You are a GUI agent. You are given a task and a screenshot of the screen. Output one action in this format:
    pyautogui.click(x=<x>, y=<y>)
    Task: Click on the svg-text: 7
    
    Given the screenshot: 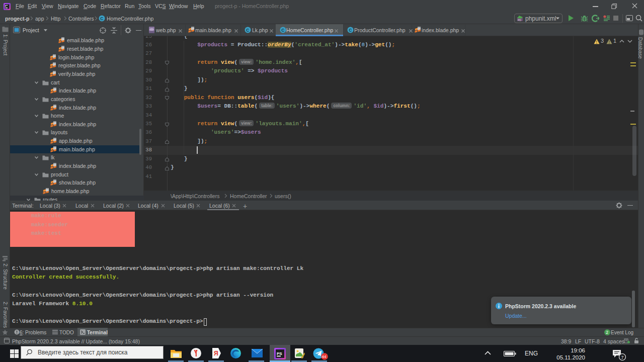 What is the action you would take?
    pyautogui.click(x=623, y=357)
    